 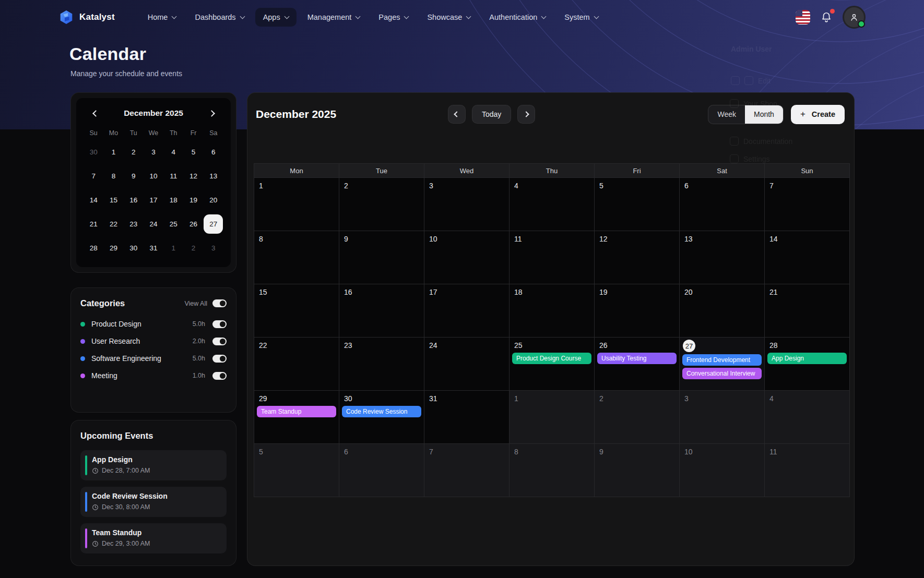 I want to click on mini-day-cell: 11, so click(x=173, y=176).